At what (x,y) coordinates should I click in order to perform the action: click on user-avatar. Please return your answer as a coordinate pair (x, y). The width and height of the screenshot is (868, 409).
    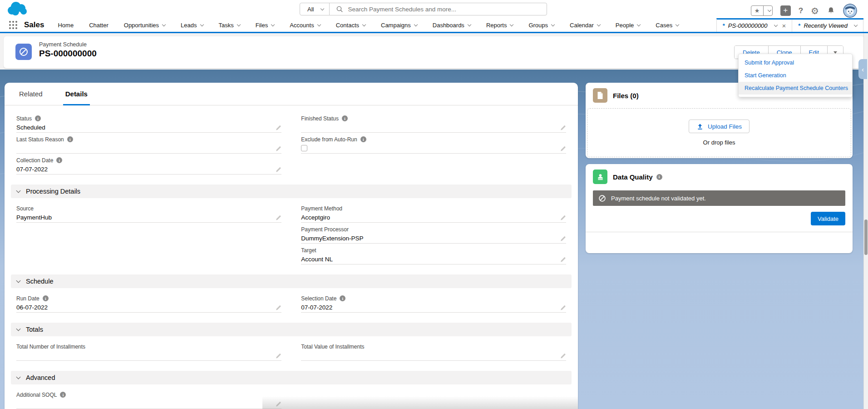
    Looking at the image, I should click on (850, 11).